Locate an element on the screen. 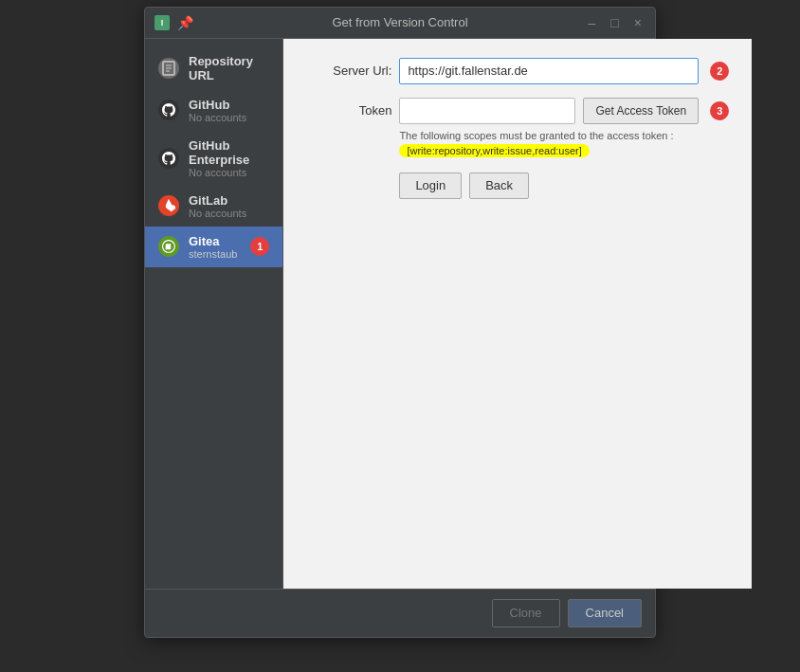 This screenshot has width=800, height=672. server-url-label: Server Url: is located at coordinates (349, 70).